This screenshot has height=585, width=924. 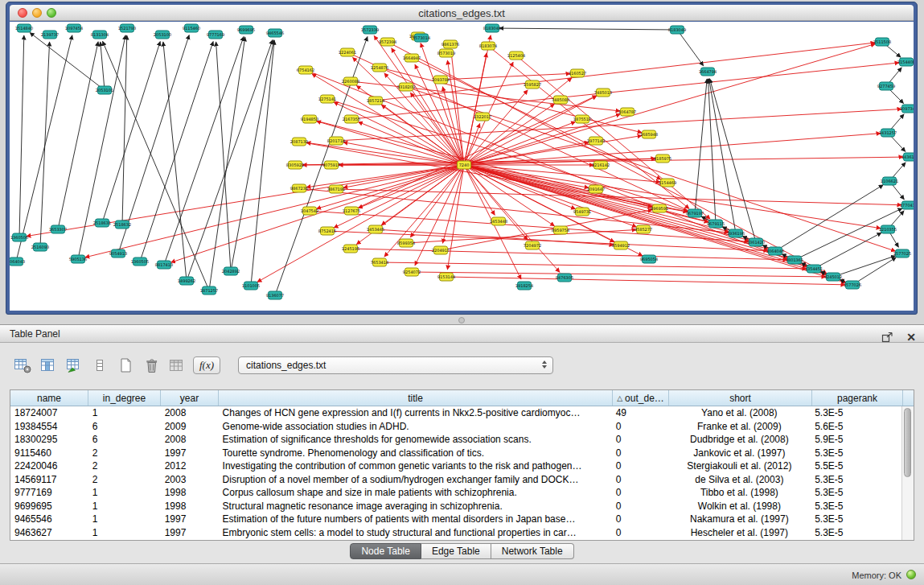 What do you see at coordinates (74, 365) in the screenshot?
I see `import-table-icon` at bounding box center [74, 365].